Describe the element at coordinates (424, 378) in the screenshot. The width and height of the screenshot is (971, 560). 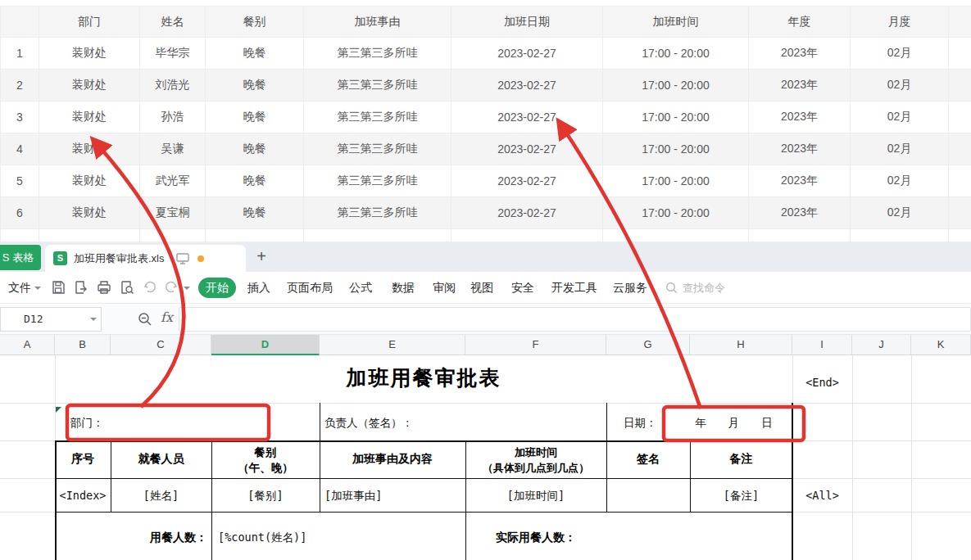
I see `form-title-cell: 加班用餐审批表` at that location.